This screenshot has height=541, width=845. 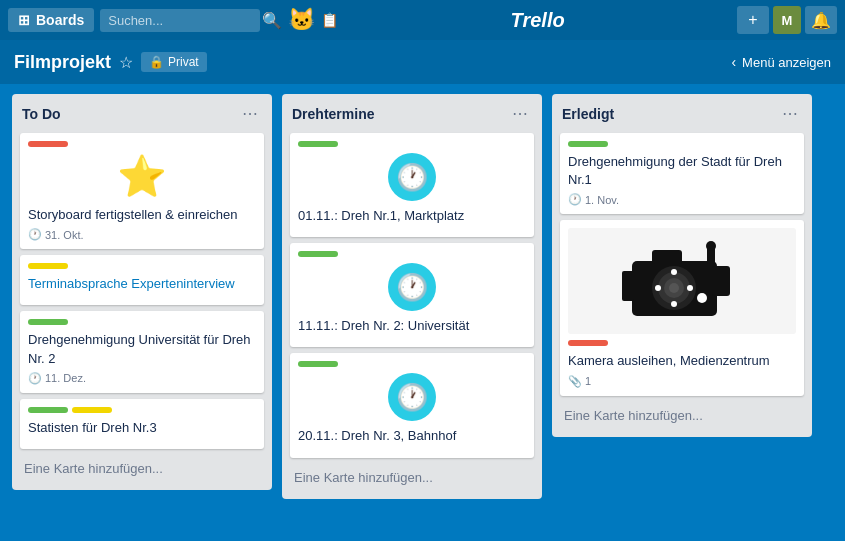 What do you see at coordinates (126, 62) in the screenshot?
I see `star-button: ☆` at bounding box center [126, 62].